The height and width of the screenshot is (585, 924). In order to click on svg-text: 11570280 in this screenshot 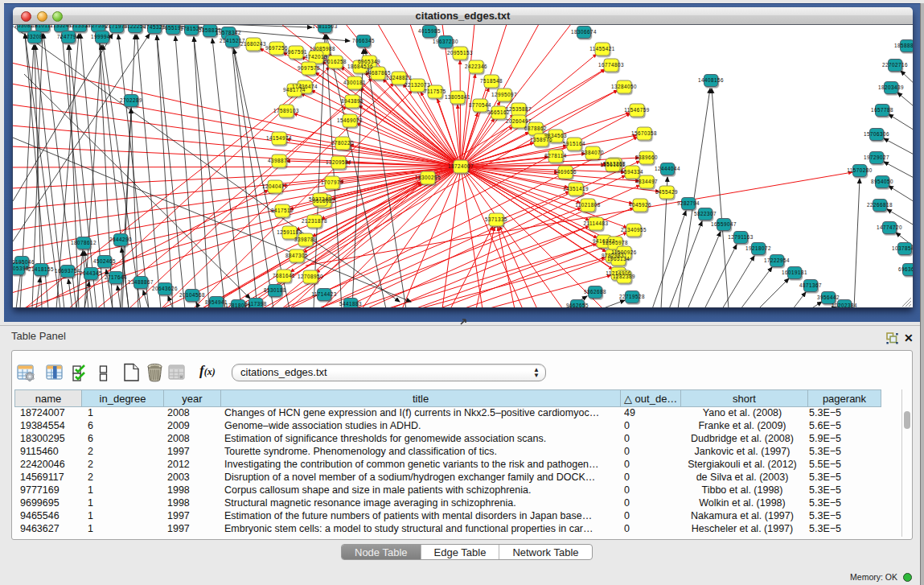, I will do `click(860, 171)`.